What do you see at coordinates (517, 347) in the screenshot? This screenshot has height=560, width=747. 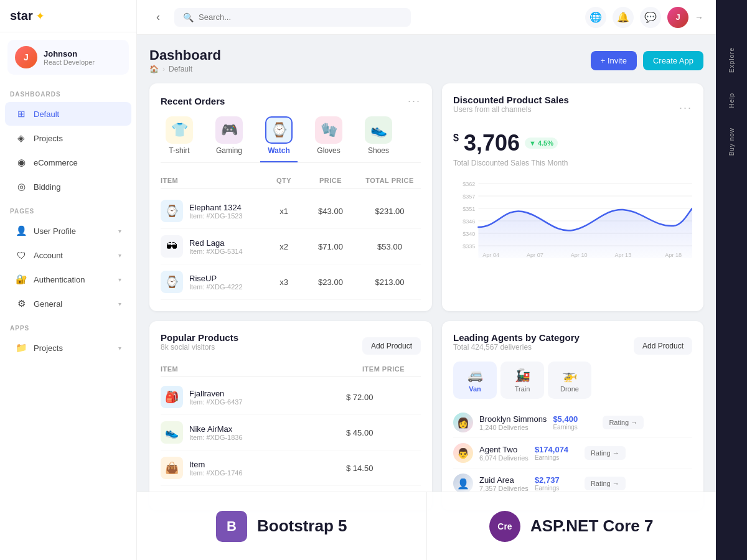 I see `leading-agents-subtitle: Total 424,567 deliveries` at bounding box center [517, 347].